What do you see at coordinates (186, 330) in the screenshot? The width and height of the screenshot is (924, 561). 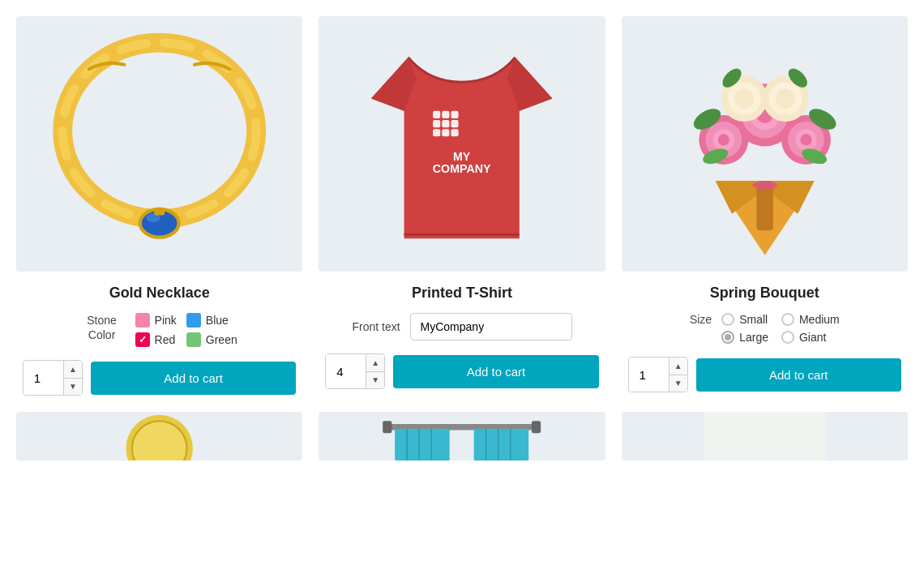 I see `color-grid: Pink Blue Red Green` at bounding box center [186, 330].